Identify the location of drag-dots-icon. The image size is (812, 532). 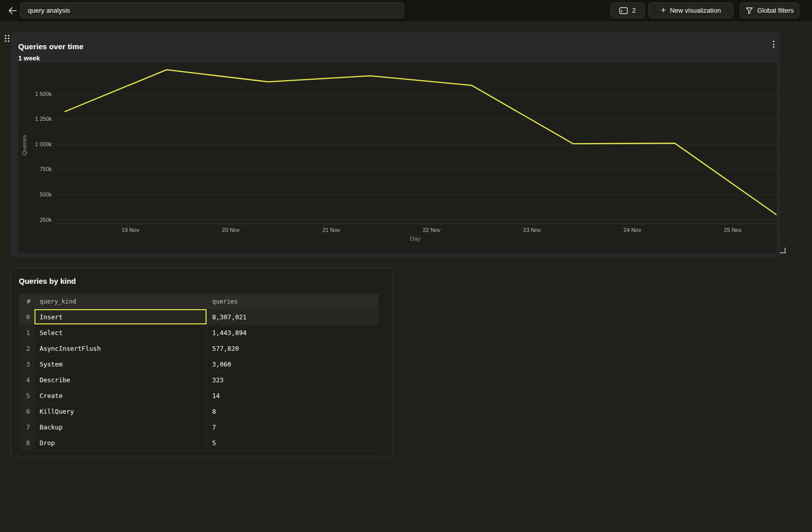
(7, 39).